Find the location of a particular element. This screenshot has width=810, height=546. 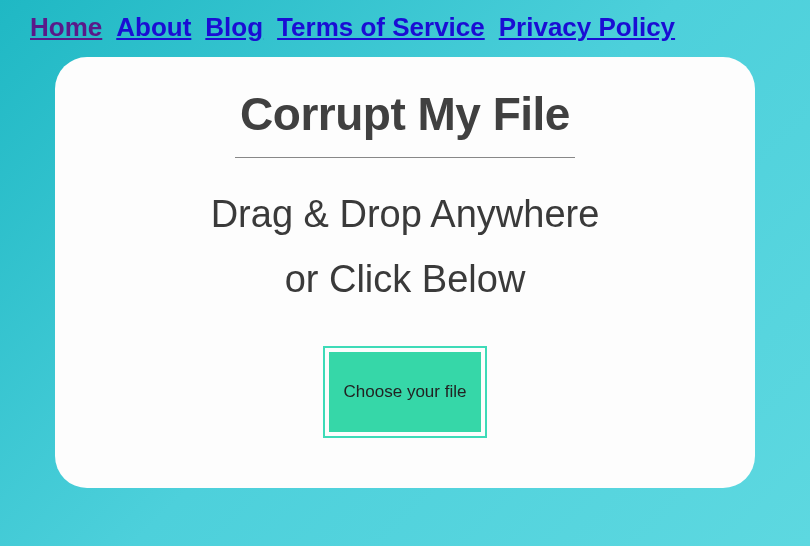

title-divider is located at coordinates (405, 158).